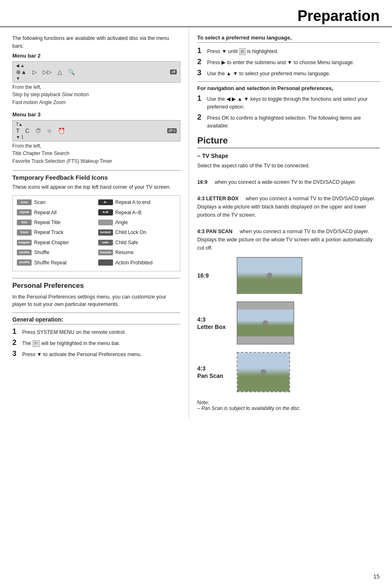  Describe the element at coordinates (60, 72) in the screenshot. I see `icon-angle: △` at that location.